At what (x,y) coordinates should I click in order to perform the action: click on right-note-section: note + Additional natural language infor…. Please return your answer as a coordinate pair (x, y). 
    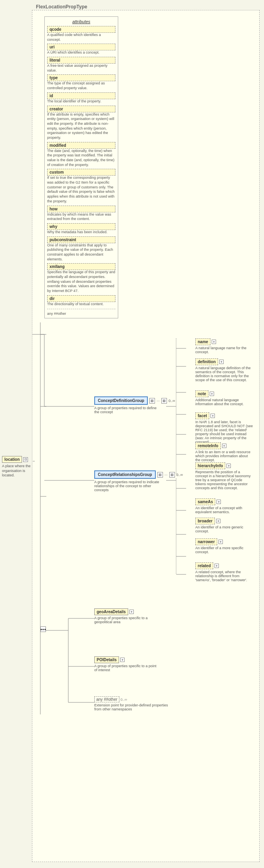
    Looking at the image, I should click on (224, 398).